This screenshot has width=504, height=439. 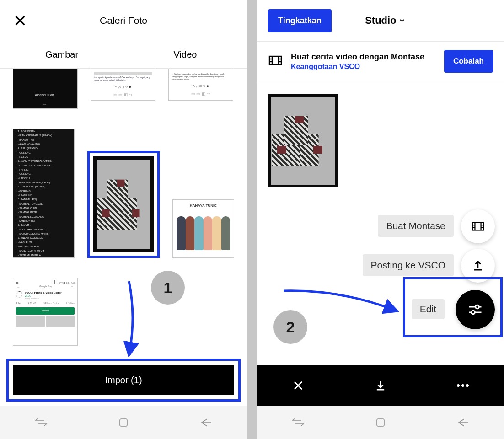 I want to click on play-install-button: Install, so click(x=45, y=311).